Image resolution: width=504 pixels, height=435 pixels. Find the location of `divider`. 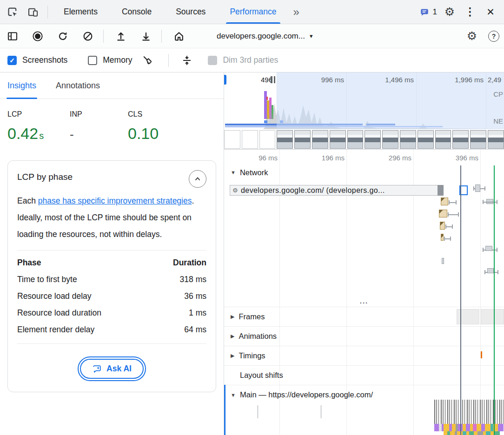

divider is located at coordinates (112, 344).